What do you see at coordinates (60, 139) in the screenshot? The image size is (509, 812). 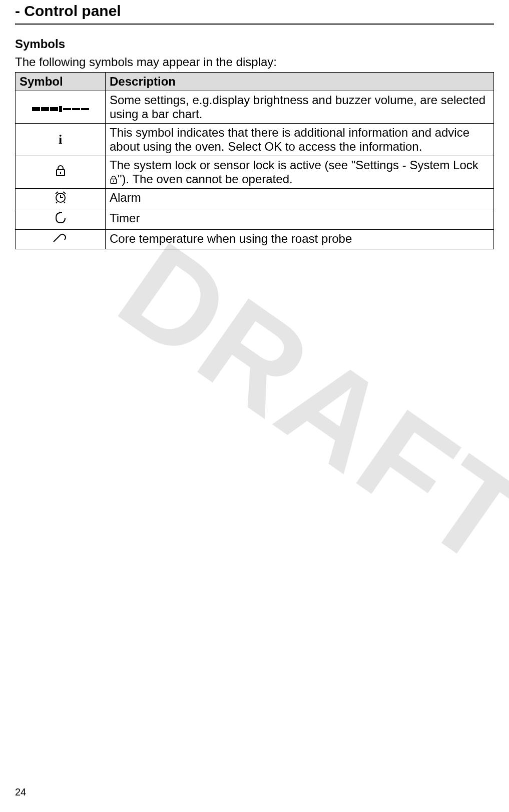 I see `info-icon: i` at bounding box center [60, 139].